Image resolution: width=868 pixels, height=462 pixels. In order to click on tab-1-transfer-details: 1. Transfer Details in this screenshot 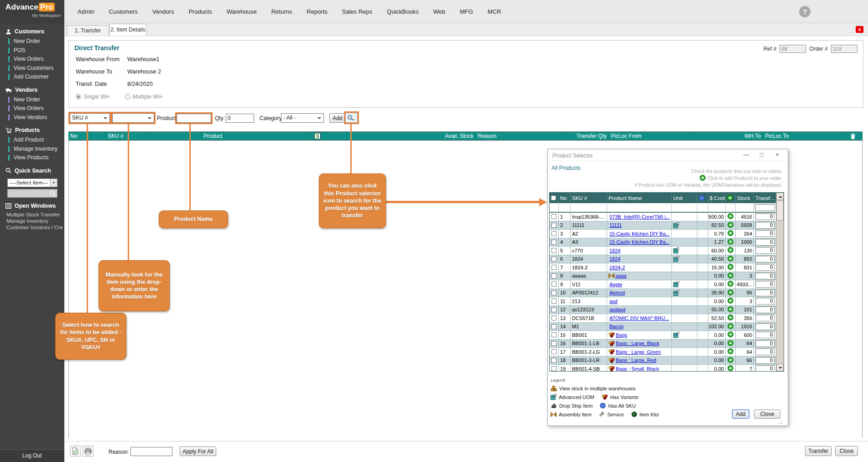, I will do `click(88, 30)`.